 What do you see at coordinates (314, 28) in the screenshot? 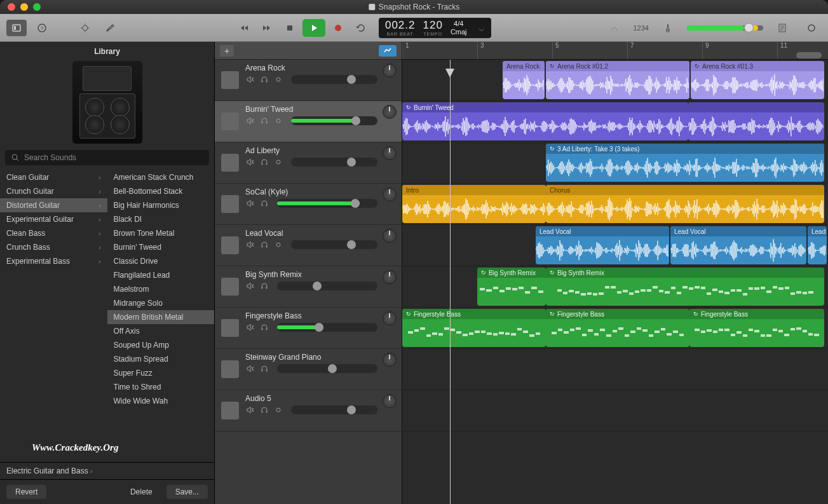
I see `play-button` at bounding box center [314, 28].